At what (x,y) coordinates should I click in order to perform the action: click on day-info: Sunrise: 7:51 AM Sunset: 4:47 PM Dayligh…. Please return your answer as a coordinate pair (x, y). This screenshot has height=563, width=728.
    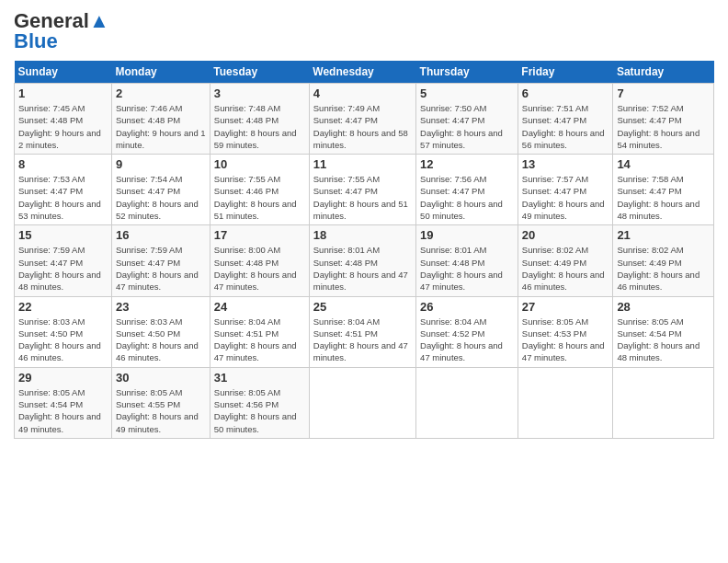
    Looking at the image, I should click on (566, 127).